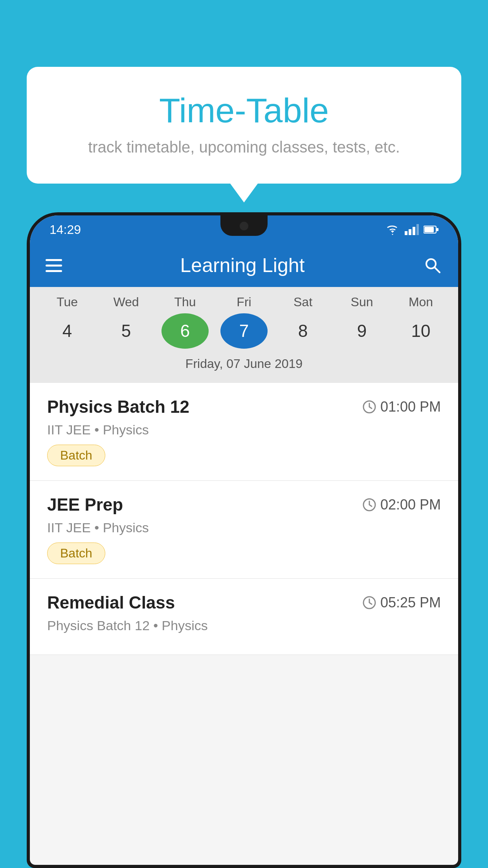  What do you see at coordinates (244, 302) in the screenshot?
I see `calendar-day-name: Fri` at bounding box center [244, 302].